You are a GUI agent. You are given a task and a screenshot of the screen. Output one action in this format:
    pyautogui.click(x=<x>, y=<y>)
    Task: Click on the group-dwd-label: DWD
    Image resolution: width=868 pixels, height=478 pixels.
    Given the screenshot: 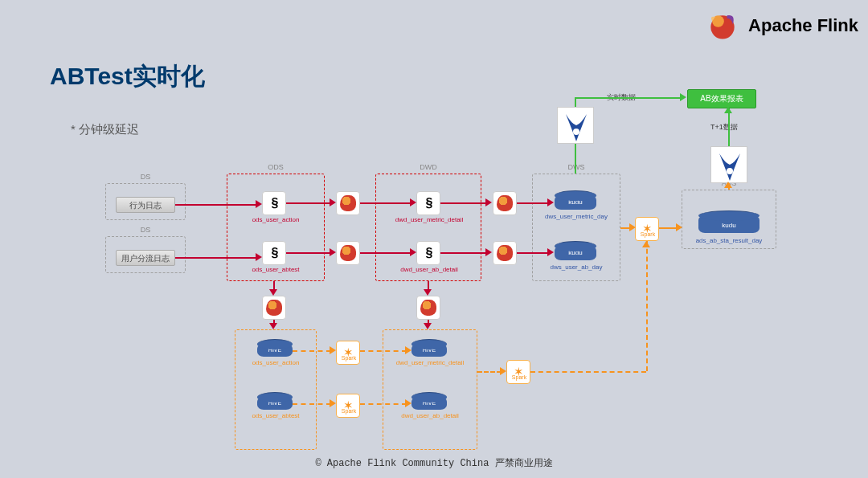 What is the action you would take?
    pyautogui.click(x=428, y=167)
    